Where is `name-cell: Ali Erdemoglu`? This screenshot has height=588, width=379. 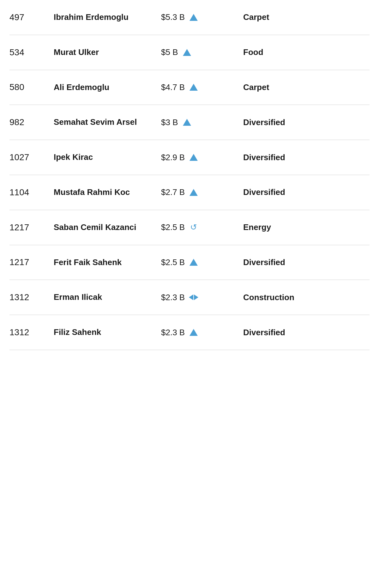 name-cell: Ali Erdemoglu is located at coordinates (107, 88).